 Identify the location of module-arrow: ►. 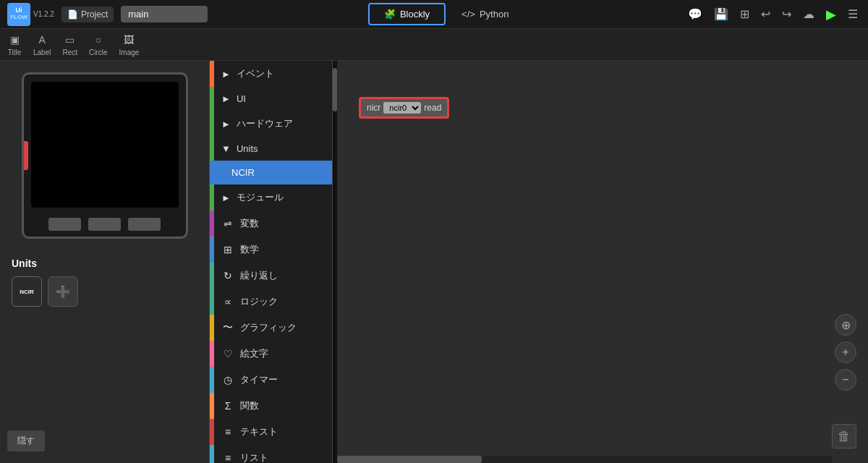
(226, 198).